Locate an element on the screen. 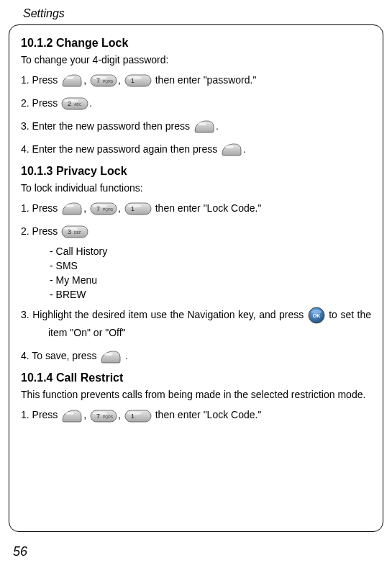 The width and height of the screenshot is (392, 568). intro-privacy-lock: To lock individual functions: is located at coordinates (196, 188).